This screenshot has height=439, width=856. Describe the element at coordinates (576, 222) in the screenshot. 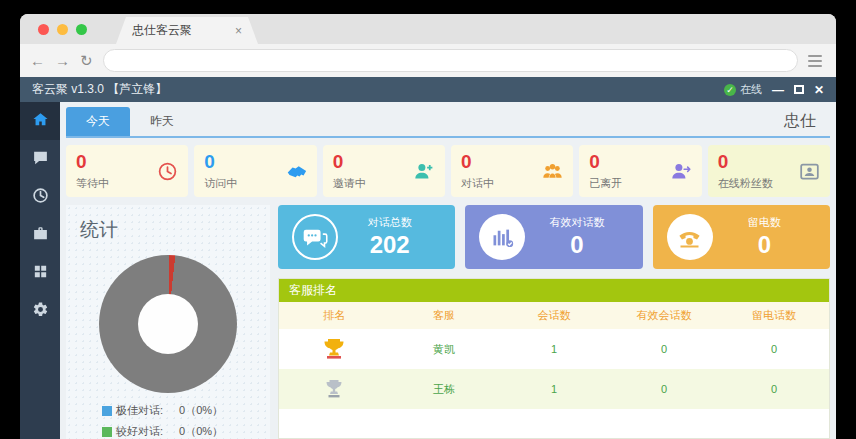

I see `summary-label: 有效对话数` at that location.